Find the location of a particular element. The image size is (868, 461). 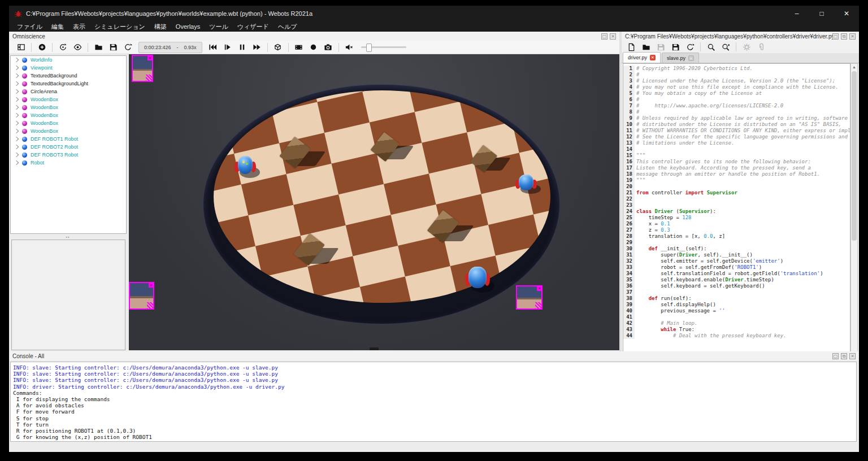

viewport-resize-handle is located at coordinates (374, 349).